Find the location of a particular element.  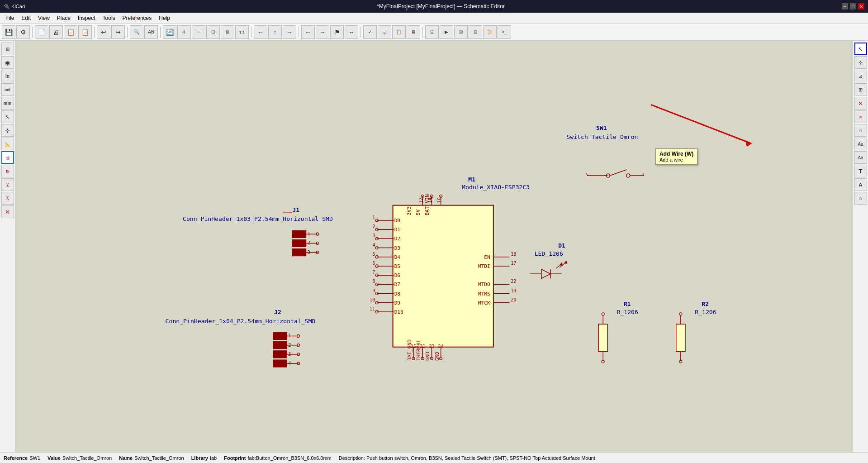

menu-inspect: Inspect is located at coordinates (87, 18).